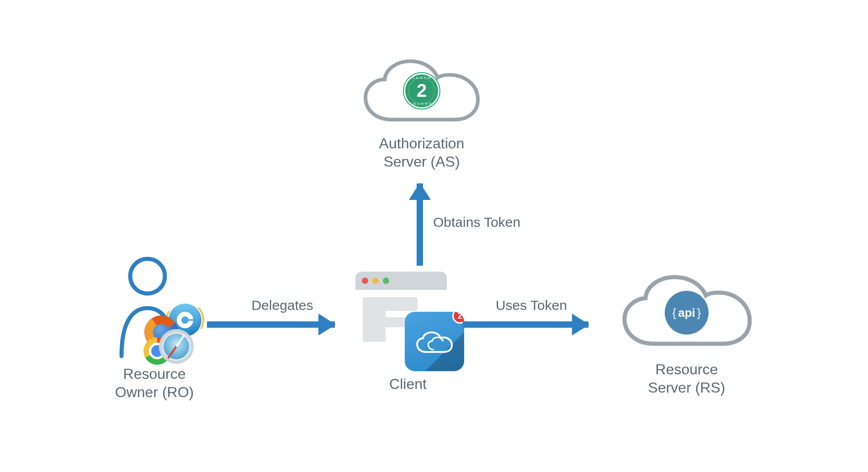  Describe the element at coordinates (422, 91) in the screenshot. I see `oauth2-badge-icon: OAUTH 2 OAUTH` at that location.